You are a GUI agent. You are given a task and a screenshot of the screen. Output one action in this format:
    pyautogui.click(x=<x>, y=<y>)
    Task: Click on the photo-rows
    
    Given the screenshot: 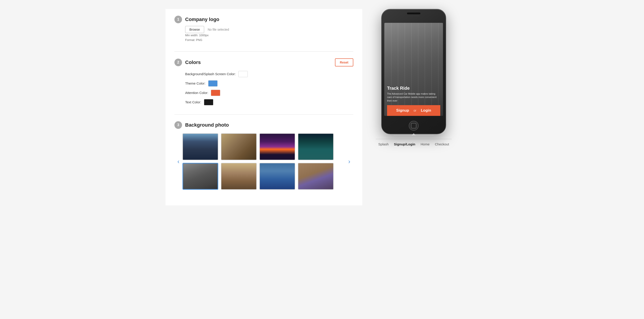 What is the action you would take?
    pyautogui.click(x=264, y=162)
    